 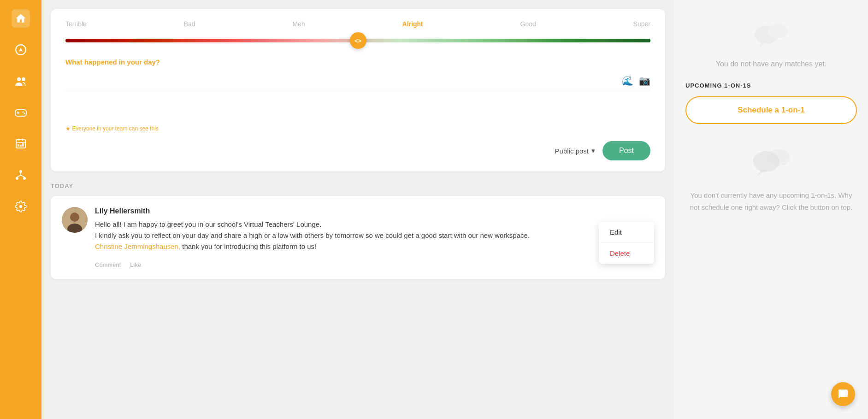 I want to click on post-textarea, so click(x=358, y=110).